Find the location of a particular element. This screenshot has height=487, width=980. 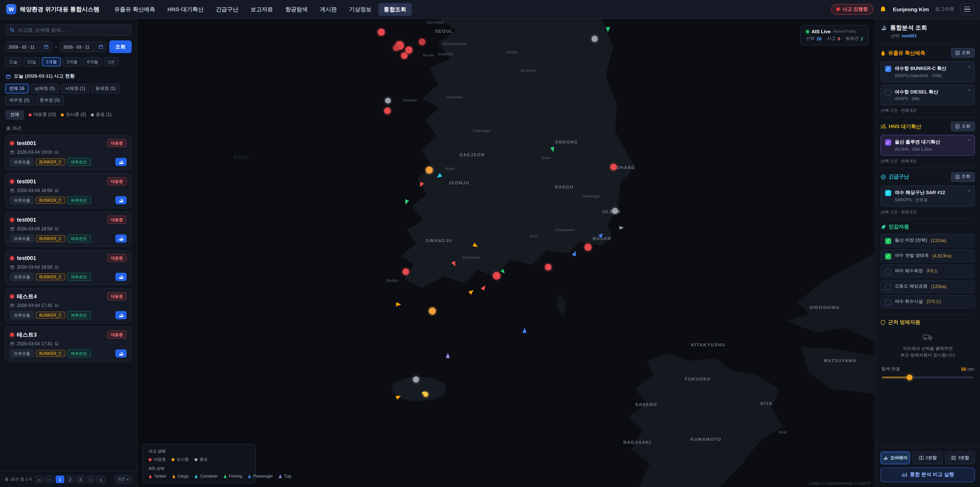

sensitive-resource-item: 오동도 해상공원(125ha) is located at coordinates (928, 286).